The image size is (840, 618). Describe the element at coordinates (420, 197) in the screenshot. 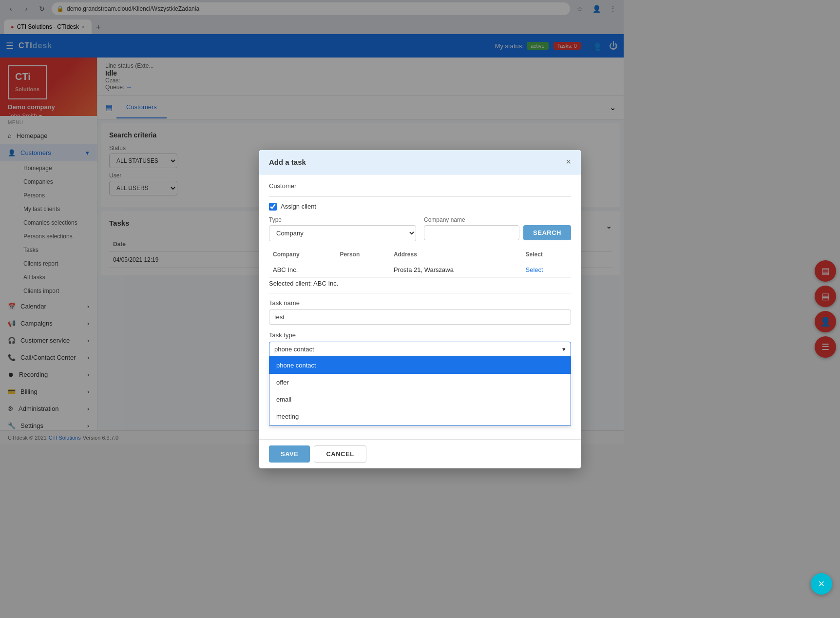

I see `divider1` at that location.